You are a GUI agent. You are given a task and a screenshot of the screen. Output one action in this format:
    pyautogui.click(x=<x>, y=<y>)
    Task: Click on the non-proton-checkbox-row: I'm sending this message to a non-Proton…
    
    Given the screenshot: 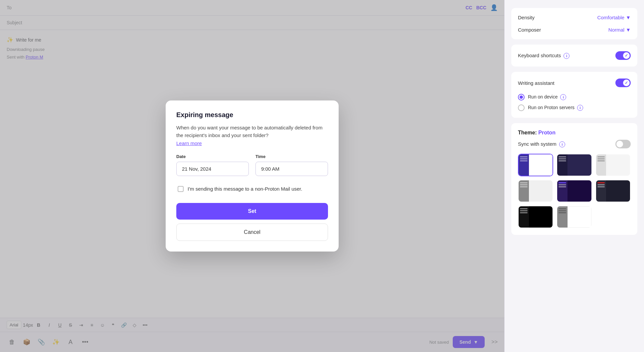 What is the action you would take?
    pyautogui.click(x=252, y=189)
    